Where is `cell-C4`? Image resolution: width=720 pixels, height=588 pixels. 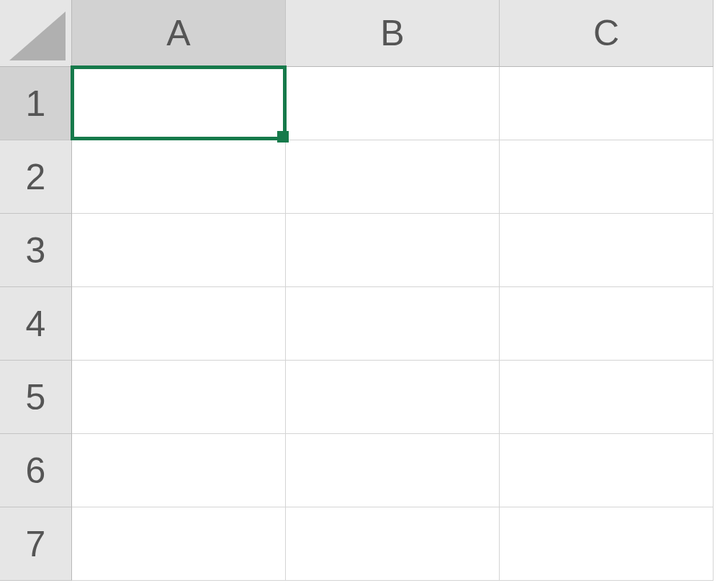 cell-C4 is located at coordinates (606, 324).